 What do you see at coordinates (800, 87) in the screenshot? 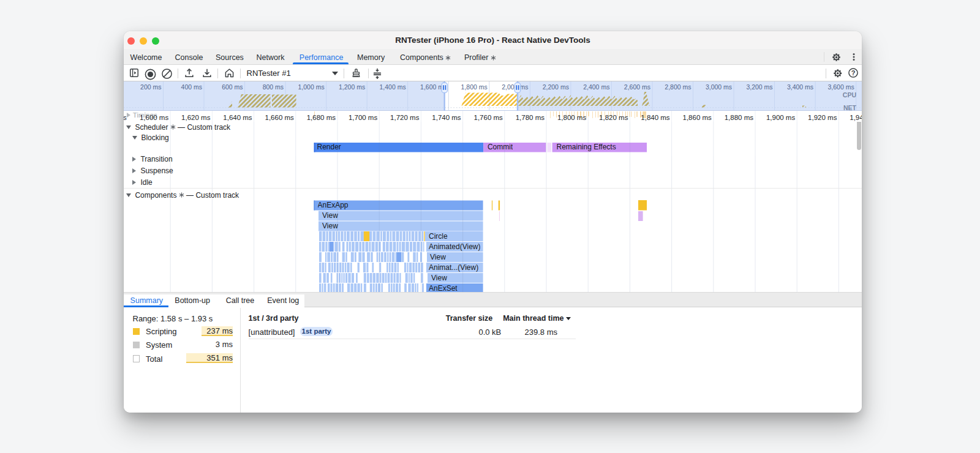
I see `svg-text: 3,400 ms` at bounding box center [800, 87].